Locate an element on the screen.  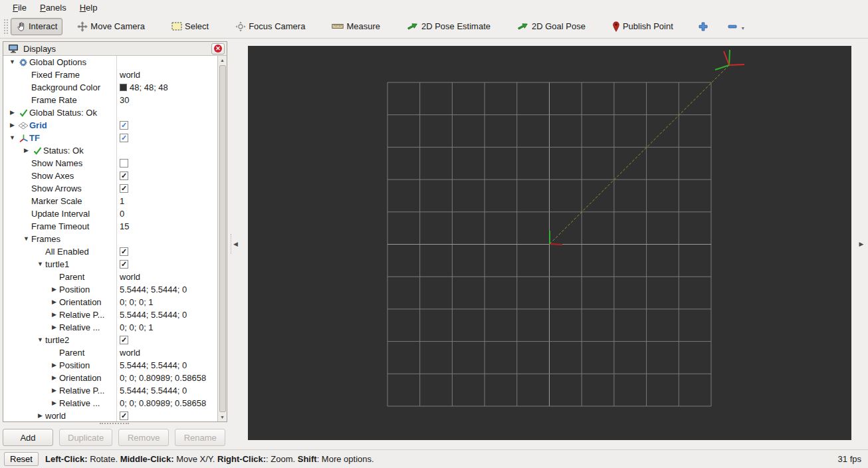
scroll-up-icon: ▲ is located at coordinates (223, 60).